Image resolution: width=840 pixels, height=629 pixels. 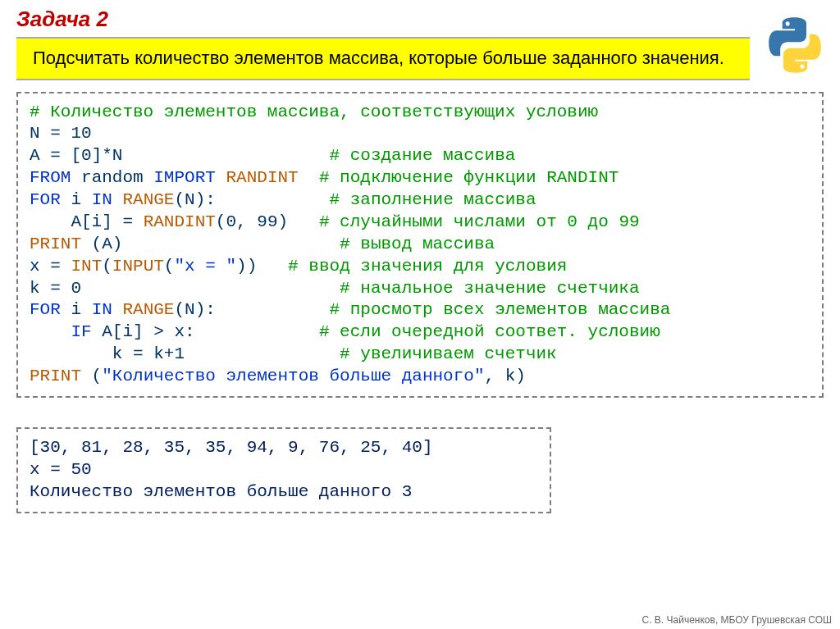 I want to click on task-description: Подсчитать количество элементов массива,…, so click(x=383, y=59).